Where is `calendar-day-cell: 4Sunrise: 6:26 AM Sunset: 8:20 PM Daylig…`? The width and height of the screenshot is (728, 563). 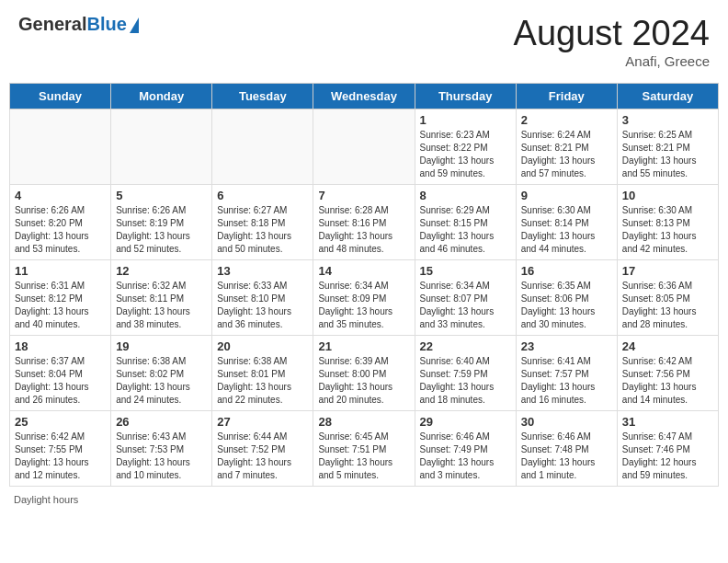 calendar-day-cell: 4Sunrise: 6:26 AM Sunset: 8:20 PM Daylig… is located at coordinates (61, 223).